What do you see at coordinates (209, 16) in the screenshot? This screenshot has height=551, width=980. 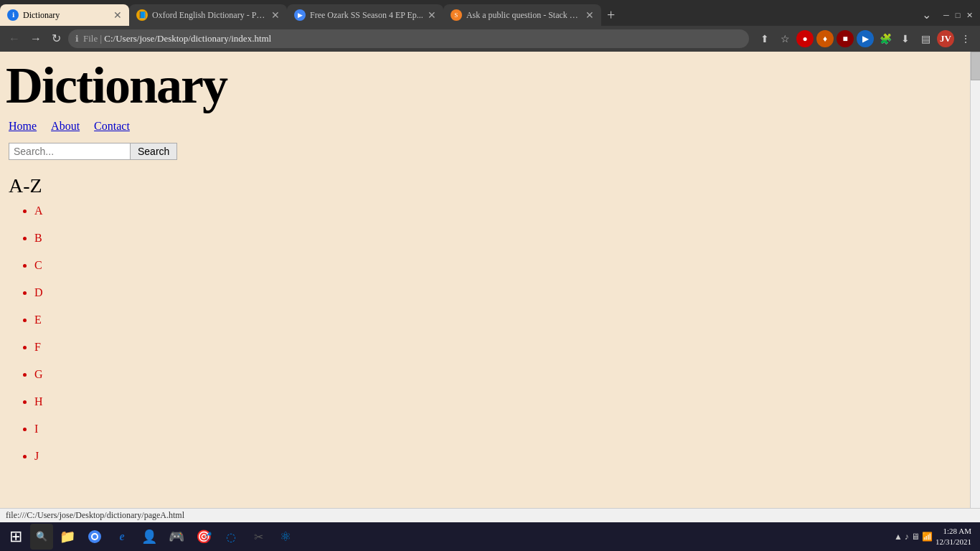 I see `tab-title-oxford: Oxford English Dictionary - PDFD...` at bounding box center [209, 16].